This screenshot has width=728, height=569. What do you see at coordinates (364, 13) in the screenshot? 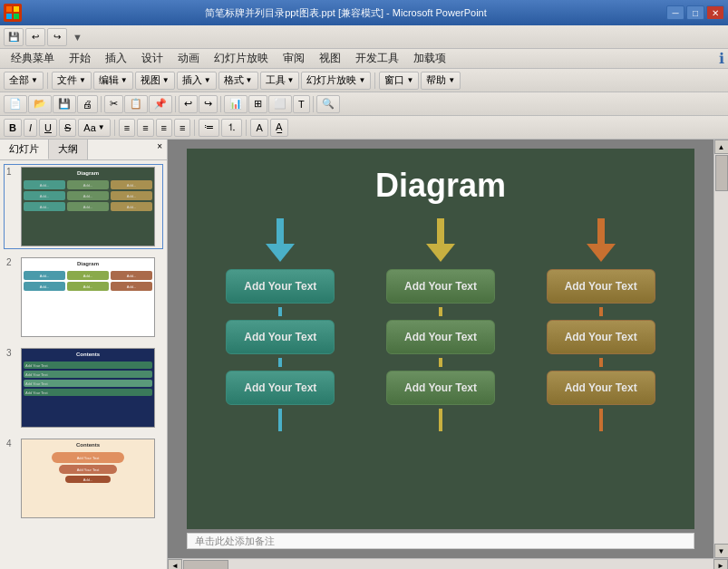
I see `title-bar: 简笔标牌并列目录ppt图表.ppt [兼容模式] - Microsoft Pow…` at bounding box center [364, 13].